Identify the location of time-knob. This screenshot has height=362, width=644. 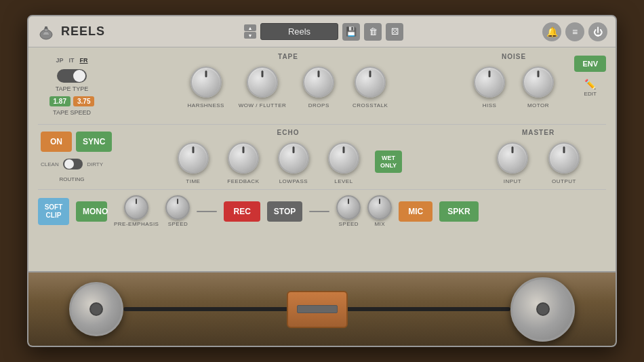
(193, 158).